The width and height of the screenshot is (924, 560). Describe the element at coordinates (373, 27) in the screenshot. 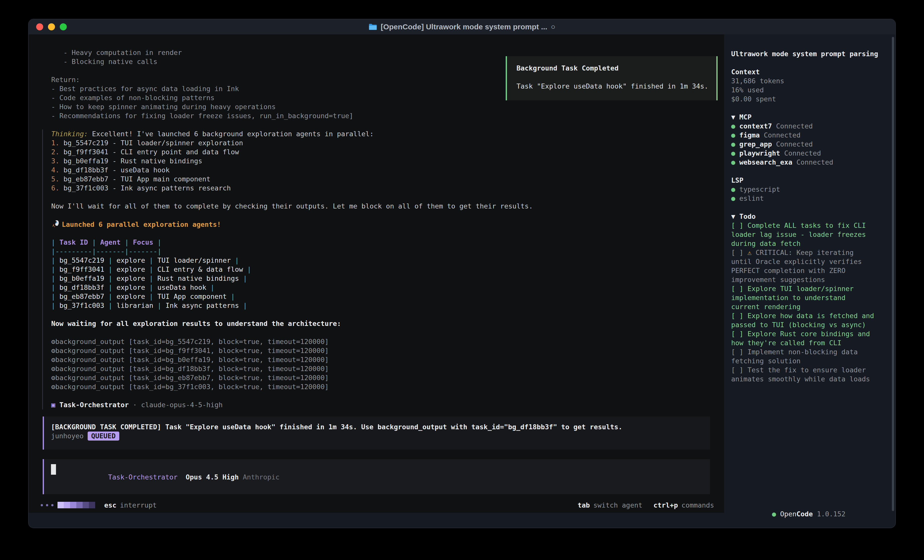

I see `folder-icon` at that location.